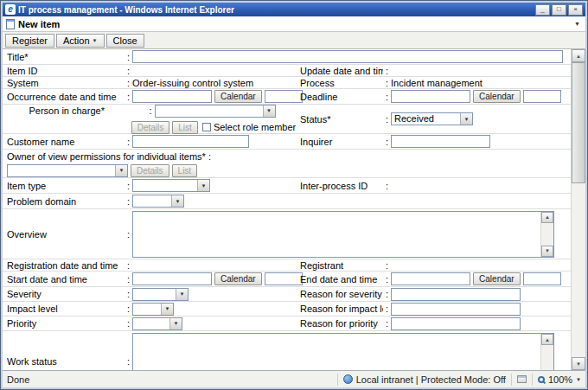  Describe the element at coordinates (185, 128) in the screenshot. I see `person-list-button: List` at that location.